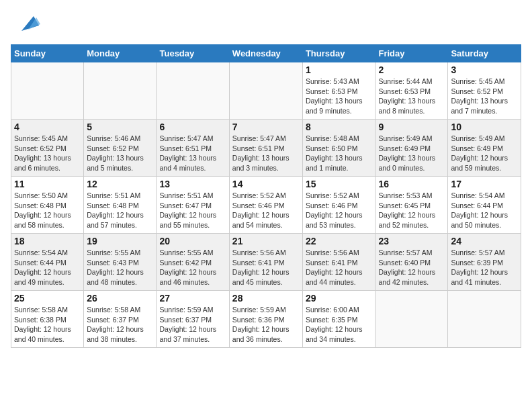 This screenshot has height=411, width=532. Describe the element at coordinates (411, 127) in the screenshot. I see `day-number: 9` at that location.